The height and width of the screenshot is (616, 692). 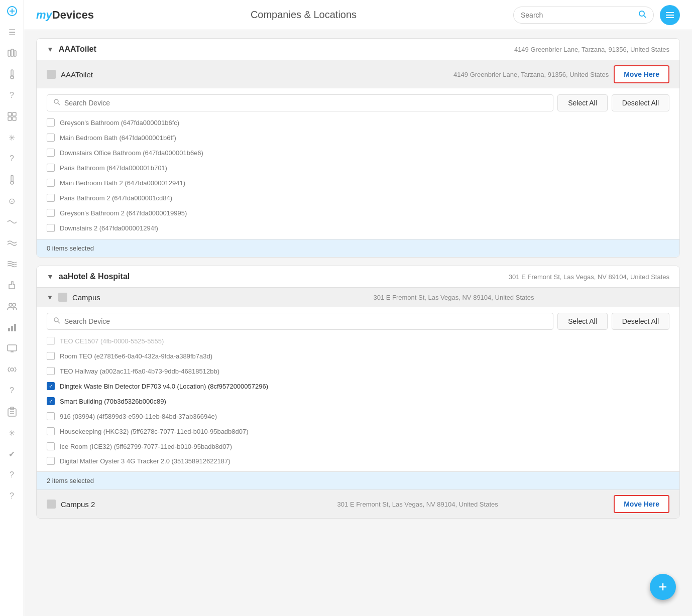 What do you see at coordinates (63, 297) in the screenshot?
I see `location-checkbox-campus` at bounding box center [63, 297].